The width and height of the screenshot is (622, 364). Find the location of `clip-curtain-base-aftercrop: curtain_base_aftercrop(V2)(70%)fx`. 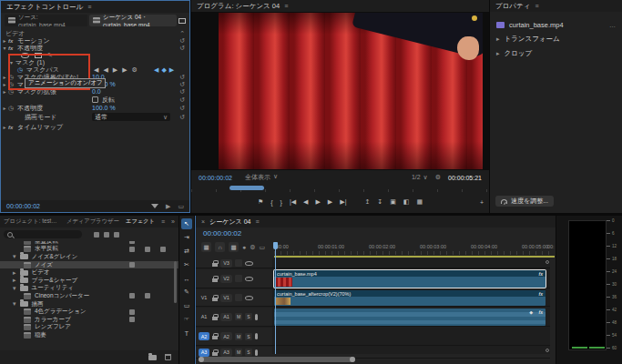

clip-curtain-base-aftercrop: curtain_base_aftercrop(V2)(70%)fx is located at coordinates (410, 298).